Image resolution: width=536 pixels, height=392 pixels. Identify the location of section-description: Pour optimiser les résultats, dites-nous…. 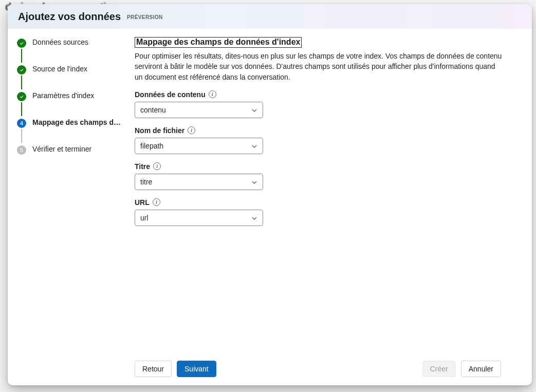
(320, 67).